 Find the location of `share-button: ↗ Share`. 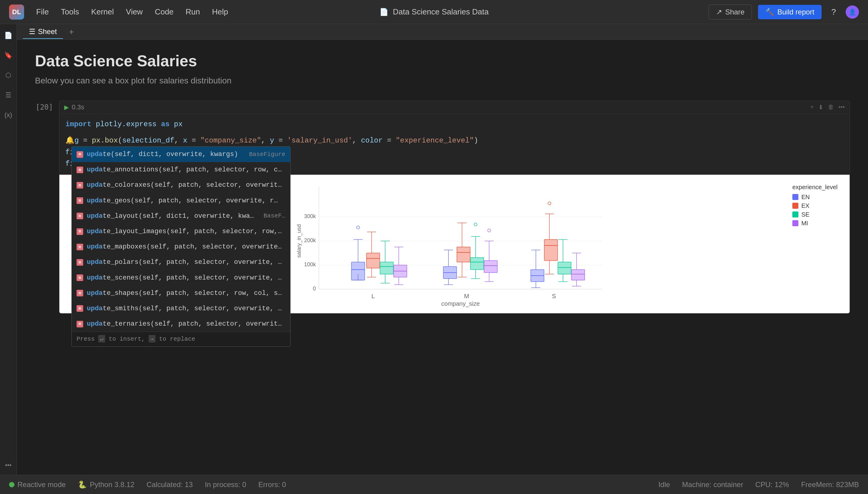

share-button: ↗ Share is located at coordinates (730, 12).